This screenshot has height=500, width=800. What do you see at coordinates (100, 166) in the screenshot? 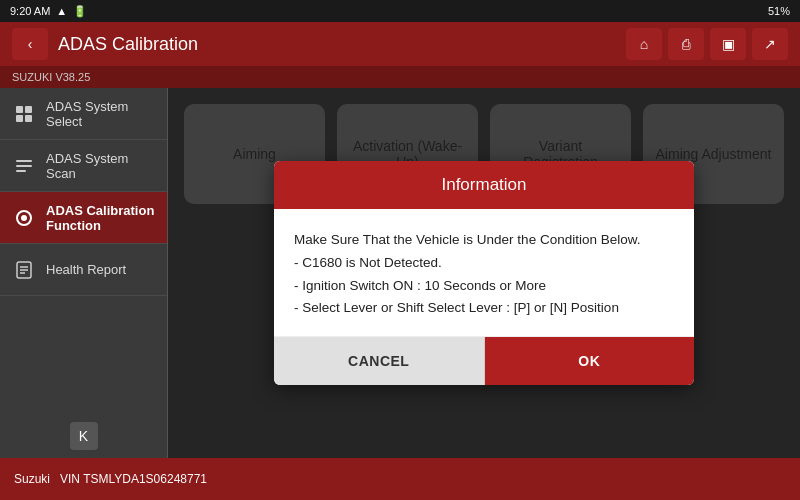
I see `sidebar-label-adas-system-scan: ADAS System Scan` at bounding box center [100, 166].